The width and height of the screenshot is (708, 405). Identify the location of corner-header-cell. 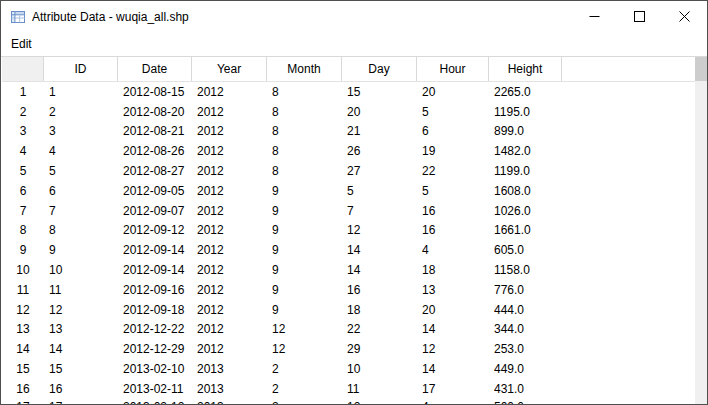
(23, 69).